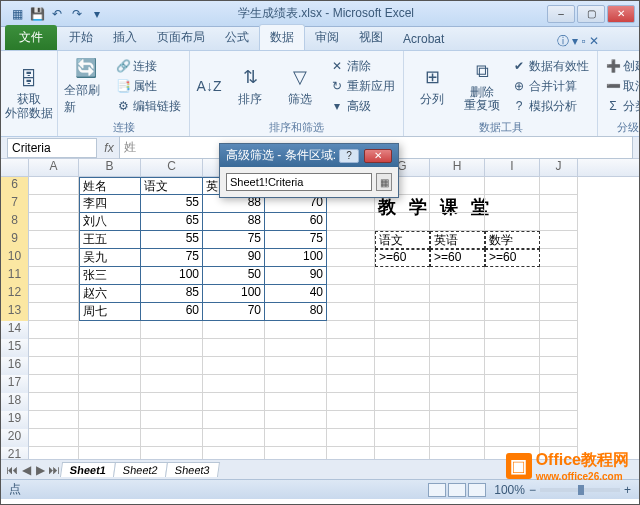  Describe the element at coordinates (192, 470) in the screenshot. I see `sheet-tab: Sheet3` at that location.